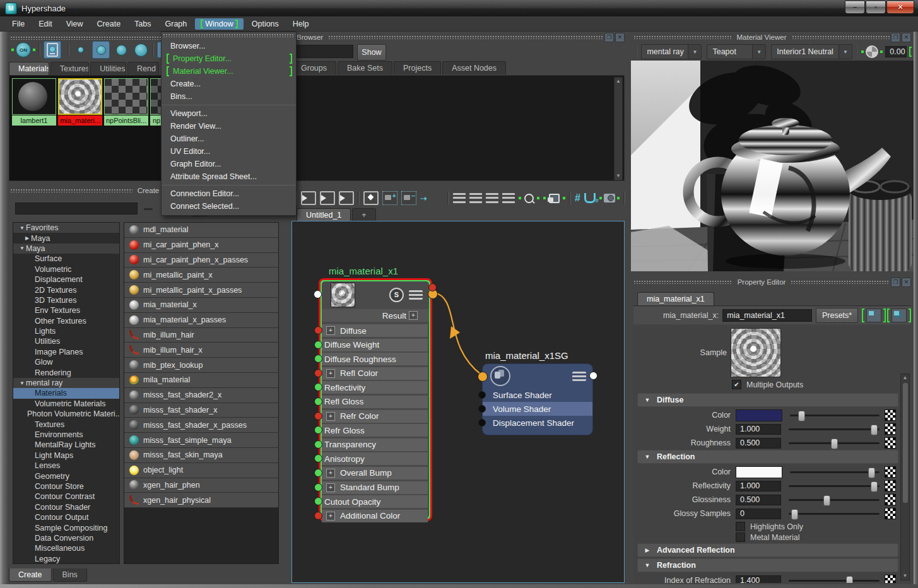  What do you see at coordinates (66, 228) in the screenshot?
I see `tree-item: ▼ Favorites` at bounding box center [66, 228].